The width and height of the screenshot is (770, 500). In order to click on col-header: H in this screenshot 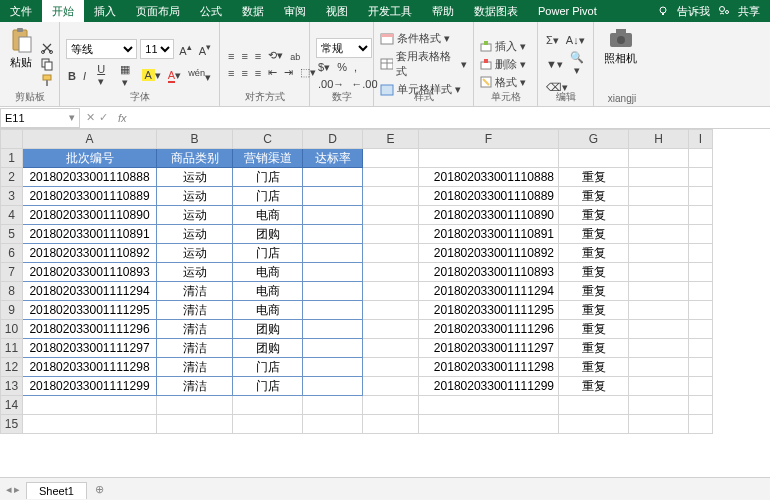, I will do `click(659, 140)`.